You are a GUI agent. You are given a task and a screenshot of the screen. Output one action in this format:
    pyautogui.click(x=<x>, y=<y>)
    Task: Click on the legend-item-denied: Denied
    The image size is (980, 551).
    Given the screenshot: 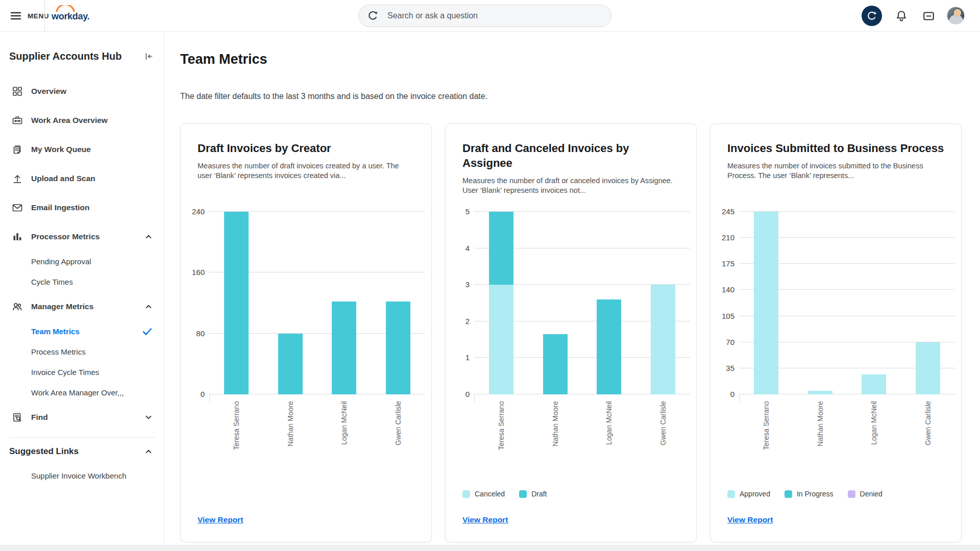 What is the action you would take?
    pyautogui.click(x=865, y=494)
    